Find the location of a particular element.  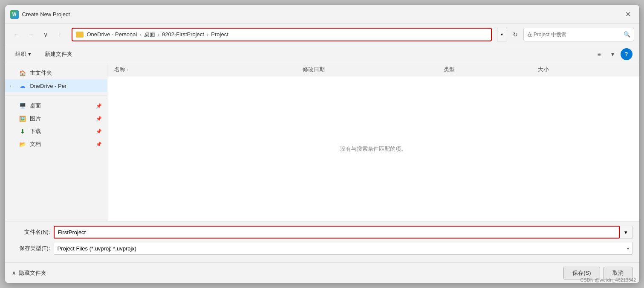

pictures-folder-icon: 🖼️ is located at coordinates (23, 119).